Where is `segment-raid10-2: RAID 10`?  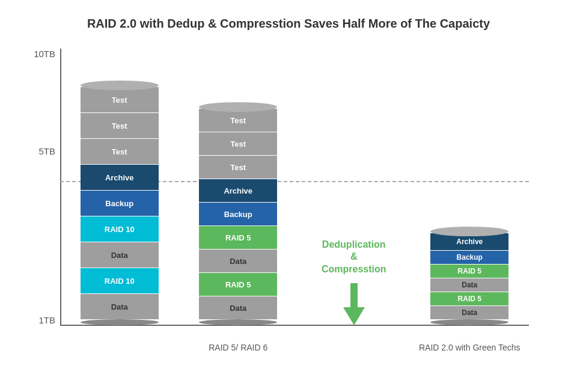
segment-raid10-2: RAID 10 is located at coordinates (120, 281).